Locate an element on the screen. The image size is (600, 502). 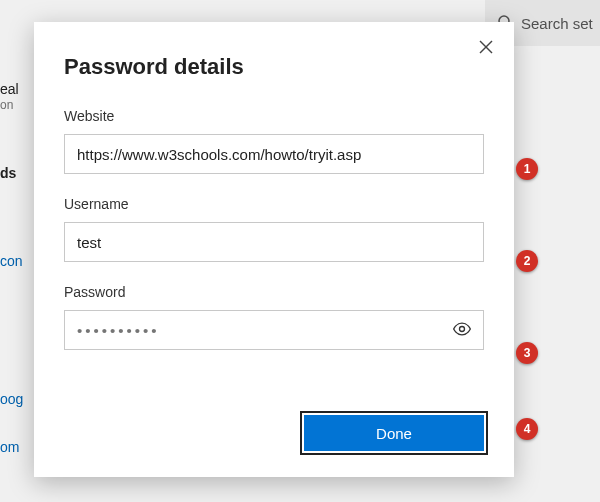
close-icon is located at coordinates (486, 50).